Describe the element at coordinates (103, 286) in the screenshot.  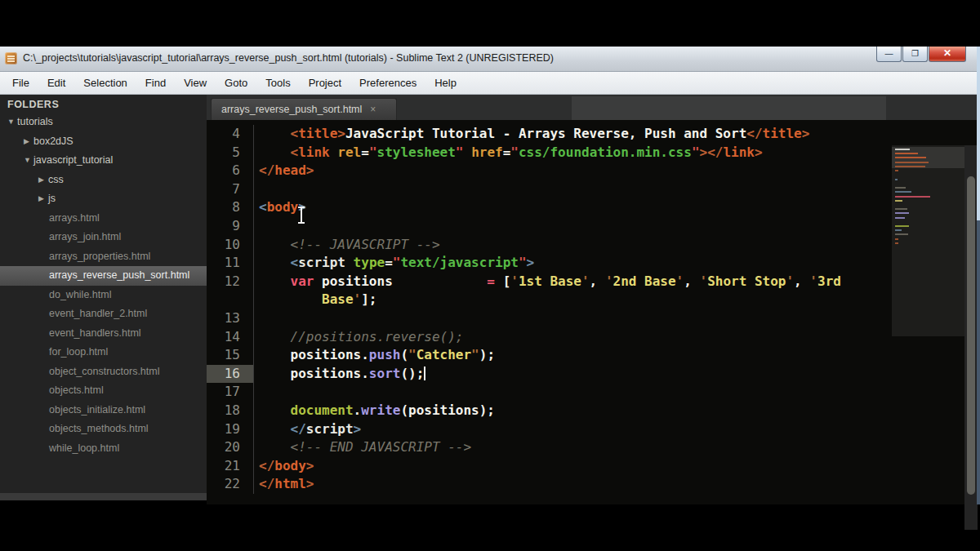
I see `folder-tree: ▼tutorials▶box2dJS▼javascript_tutorial▶c…` at that location.